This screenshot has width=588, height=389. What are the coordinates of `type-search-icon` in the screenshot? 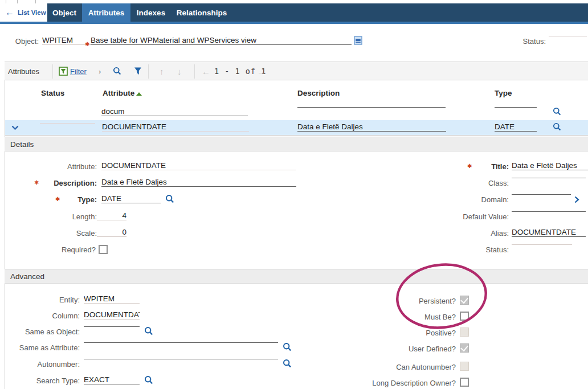 It's located at (170, 199).